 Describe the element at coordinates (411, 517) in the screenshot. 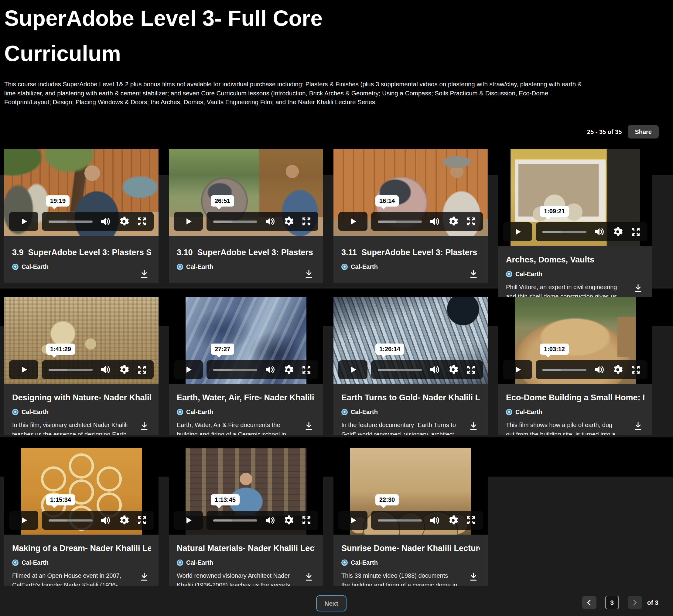

I see `video-card: 22:30 Sunrise Dome- Nader Khalili Lectur…` at that location.